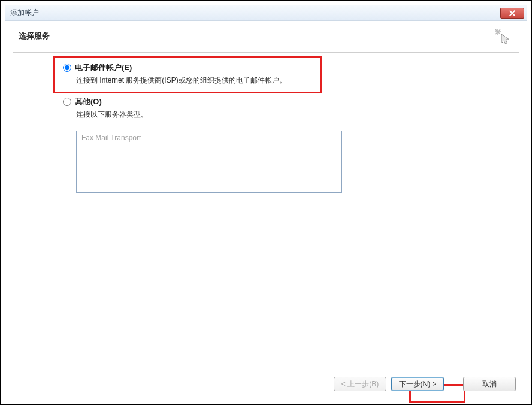 This screenshot has width=532, height=405. What do you see at coordinates (298, 80) in the screenshot?
I see `option-email-desc: 连接到 Internet 服务提供商(ISP)或您的组织提供的电子邮件帐户。` at bounding box center [298, 80].